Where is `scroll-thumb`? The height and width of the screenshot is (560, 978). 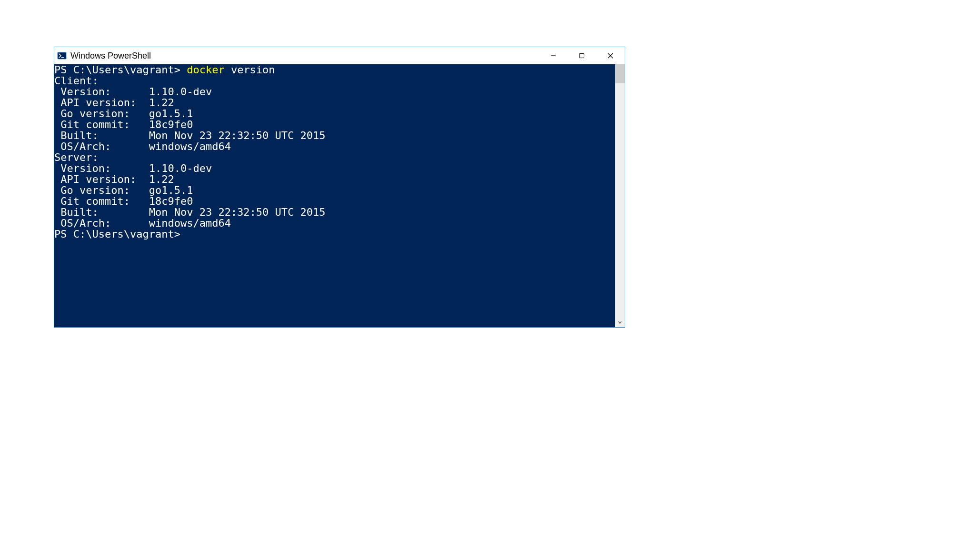 scroll-thumb is located at coordinates (620, 74).